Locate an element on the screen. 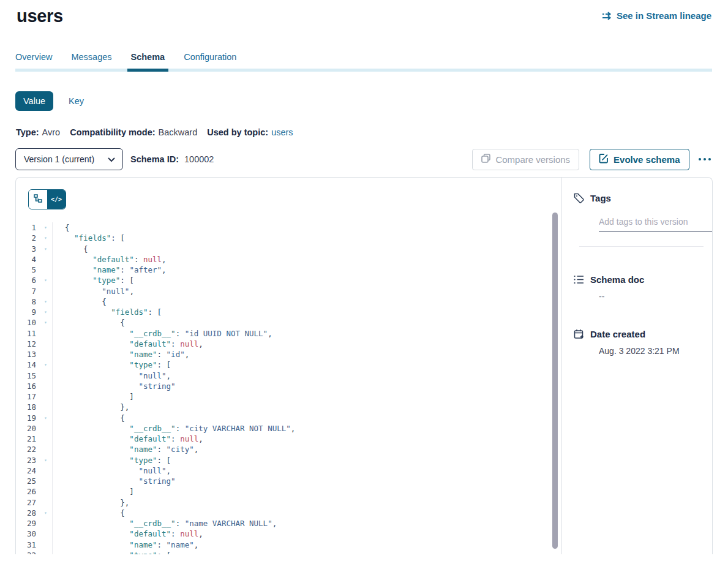 This screenshot has height=561, width=728. line-number: 21 is located at coordinates (28, 439).